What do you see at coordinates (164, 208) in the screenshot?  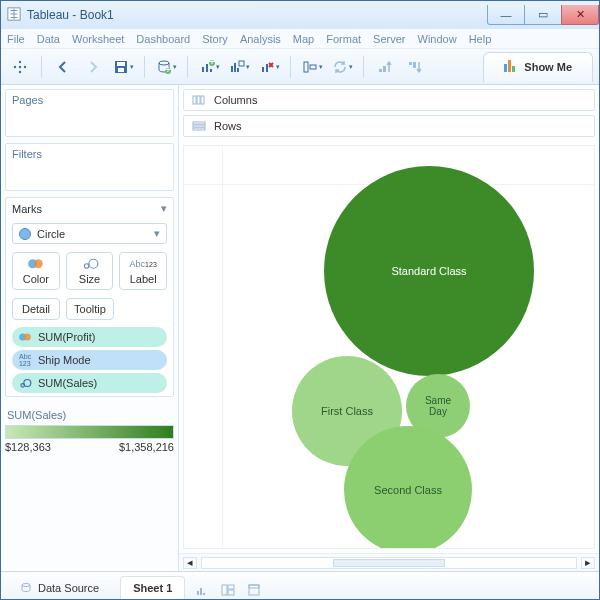 I see `marks-menu-icon: ▾` at bounding box center [164, 208].